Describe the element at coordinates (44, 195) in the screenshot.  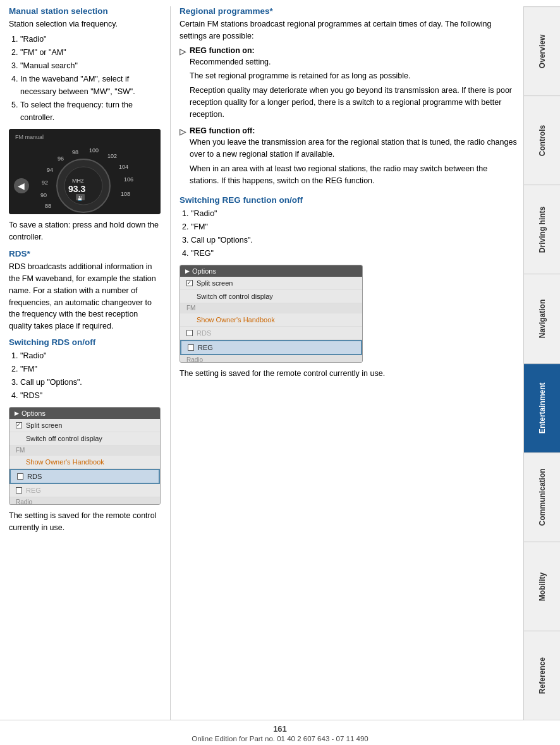
I see `svg-text: 90` at that location.